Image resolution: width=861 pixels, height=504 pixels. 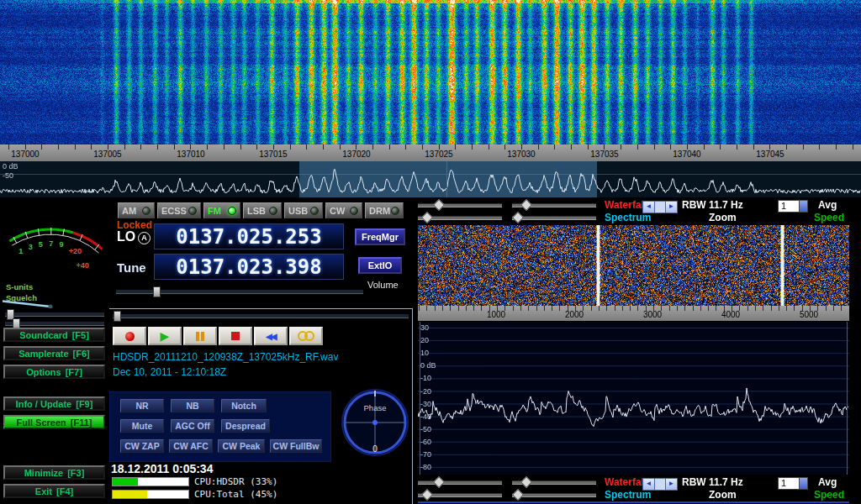 What do you see at coordinates (639, 489) in the screenshot?
I see `rf-display-controls-bottom: Waterfall Spectrum ◄► RBW 11.7 Hz Zoom 1…` at bounding box center [639, 489].